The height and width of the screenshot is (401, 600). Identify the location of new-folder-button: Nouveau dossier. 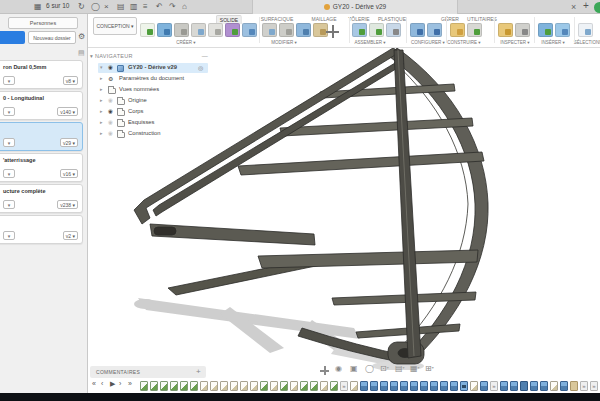
(52, 38).